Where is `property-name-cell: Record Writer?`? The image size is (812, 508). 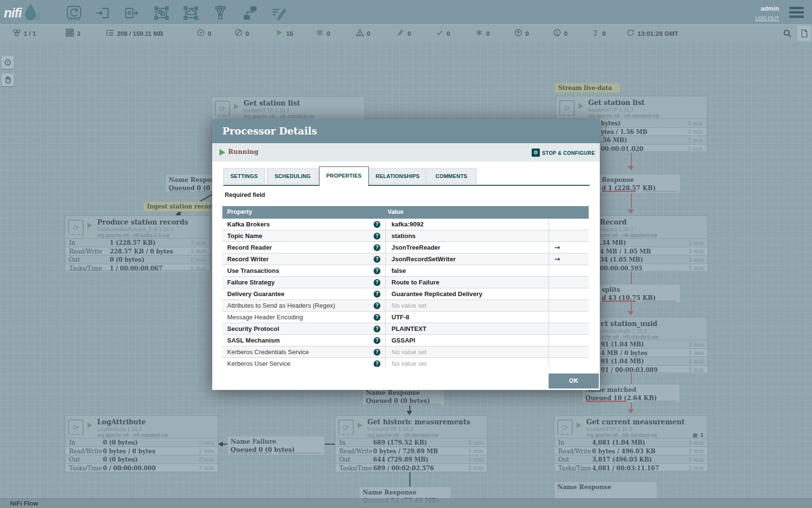 property-name-cell: Record Writer? is located at coordinates (304, 259).